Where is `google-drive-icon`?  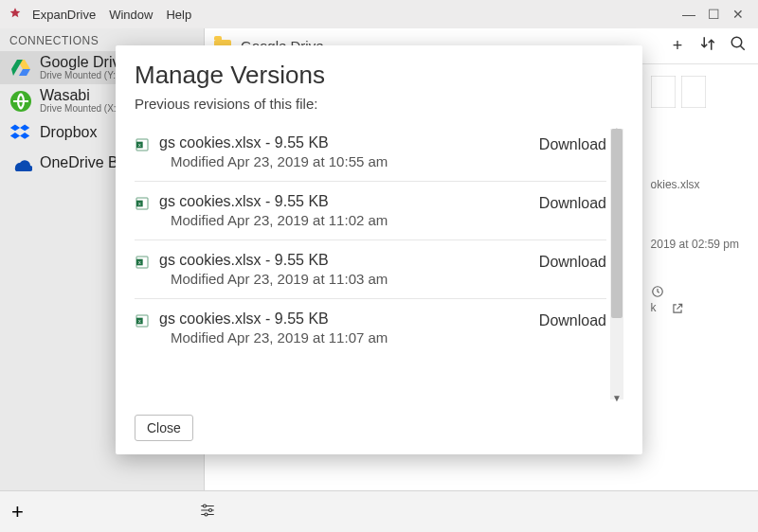
google-drive-icon is located at coordinates (21, 68).